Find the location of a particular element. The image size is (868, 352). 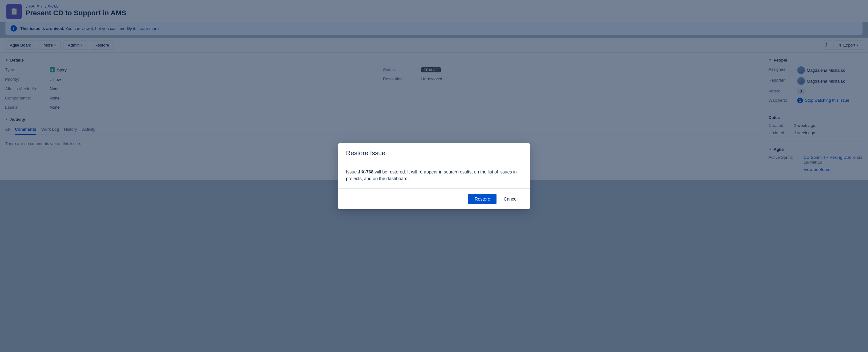

modal-body: Issue JIX-768 will be restored. It will … is located at coordinates (434, 175).